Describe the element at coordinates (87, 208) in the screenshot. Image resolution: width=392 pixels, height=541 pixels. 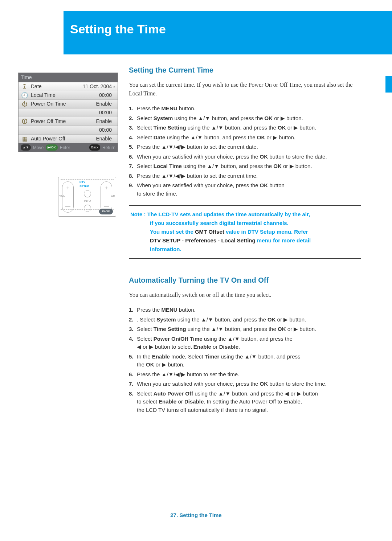
I see `info-button-icon` at that location.